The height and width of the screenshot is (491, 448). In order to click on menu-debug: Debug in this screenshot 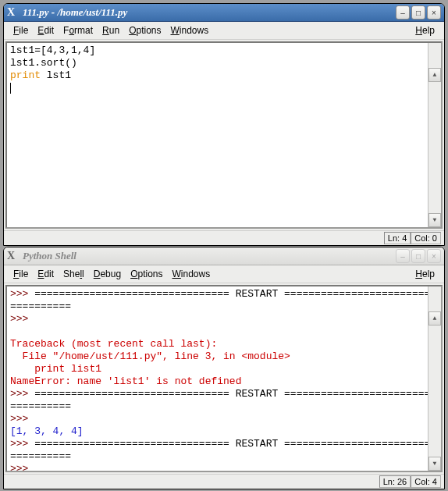, I will do `click(108, 274)`.